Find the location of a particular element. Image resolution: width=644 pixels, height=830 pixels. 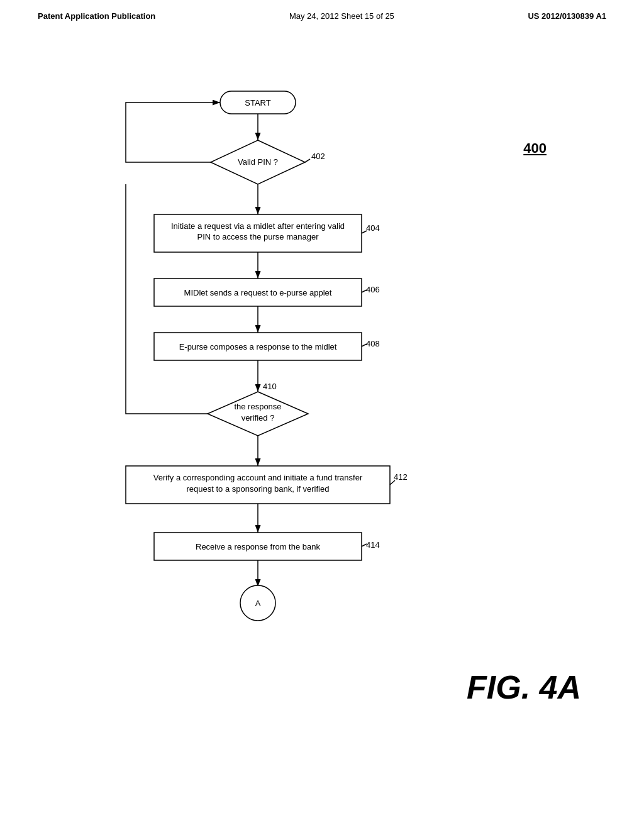

header-left: Patent Application Publication is located at coordinates (97, 16).